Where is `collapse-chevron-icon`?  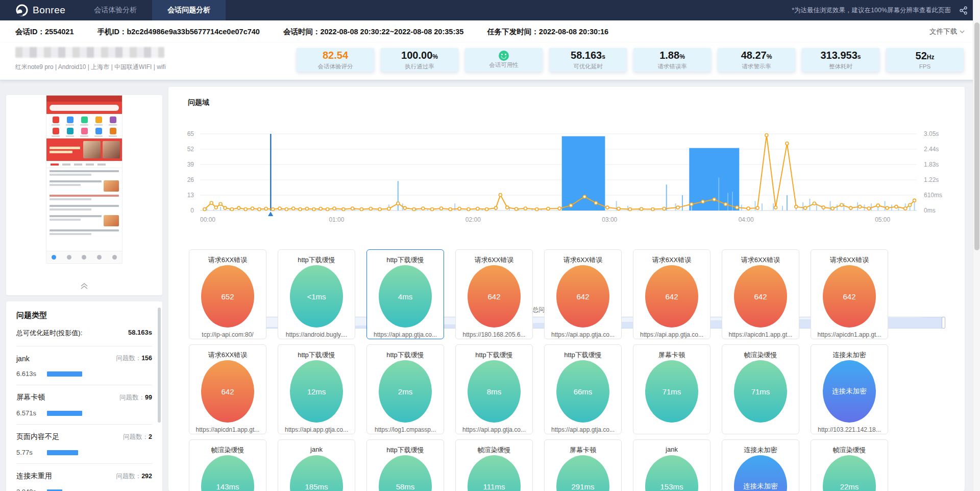 collapse-chevron-icon is located at coordinates (84, 287).